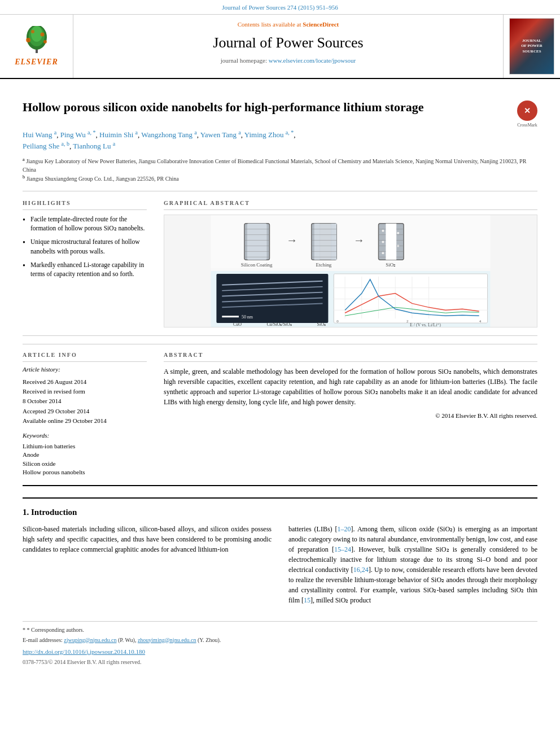 This screenshot has width=560, height=747. I want to click on sciencedirect-brand: ScienceDirect, so click(321, 24).